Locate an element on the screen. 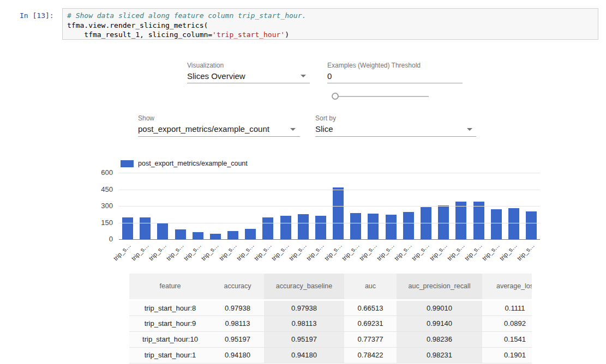 This screenshot has width=606, height=364. code-cell: # Show data sliced along feature column … is located at coordinates (331, 24).